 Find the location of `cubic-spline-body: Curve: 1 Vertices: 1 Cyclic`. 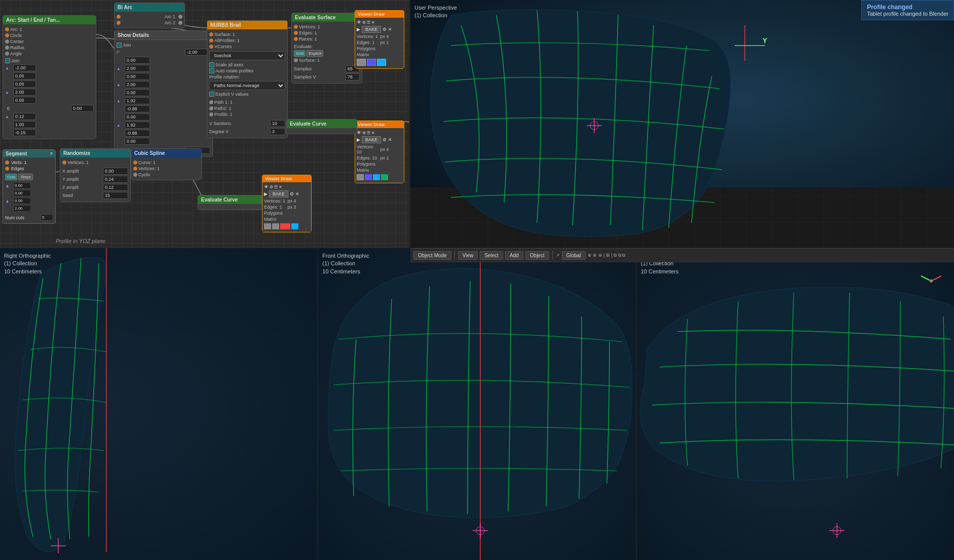

cubic-spline-body: Curve: 1 Vertices: 1 Cyclic is located at coordinates (166, 169).